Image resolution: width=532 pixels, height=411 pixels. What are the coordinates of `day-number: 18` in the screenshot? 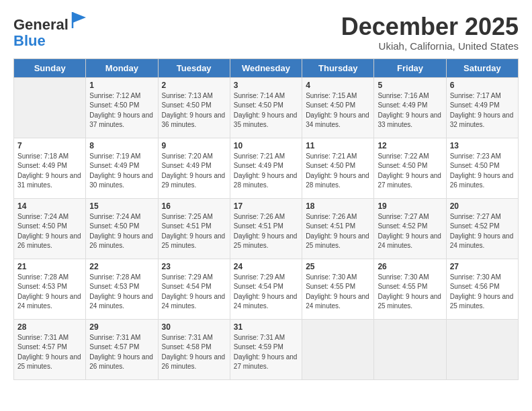 It's located at (338, 206).